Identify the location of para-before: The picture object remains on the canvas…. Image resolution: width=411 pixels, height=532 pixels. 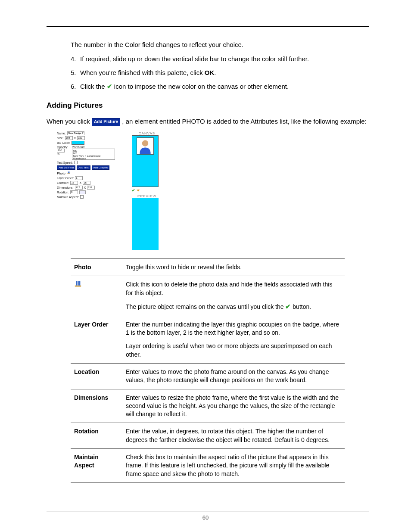
(206, 307).